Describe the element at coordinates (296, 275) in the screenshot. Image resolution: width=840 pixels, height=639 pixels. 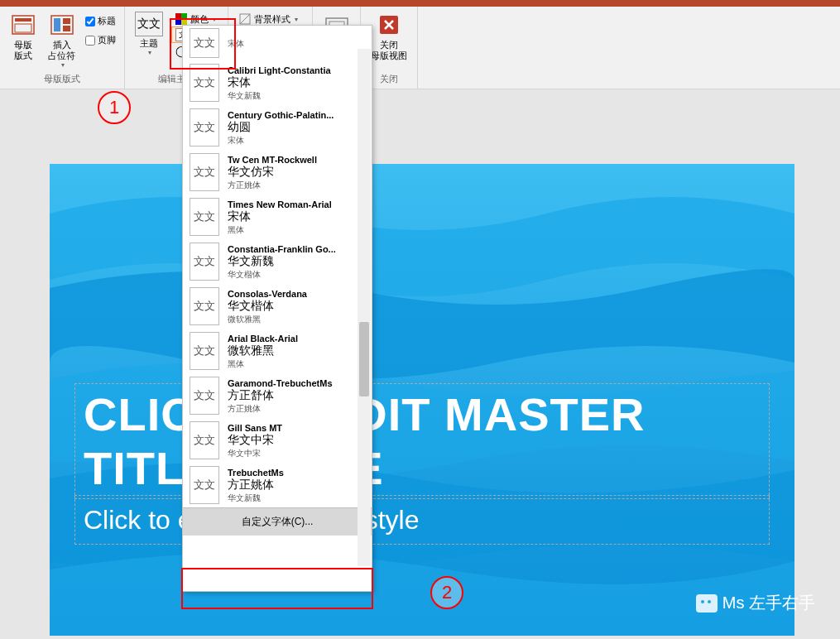
I see `font-name-sub: 华文楷体` at that location.